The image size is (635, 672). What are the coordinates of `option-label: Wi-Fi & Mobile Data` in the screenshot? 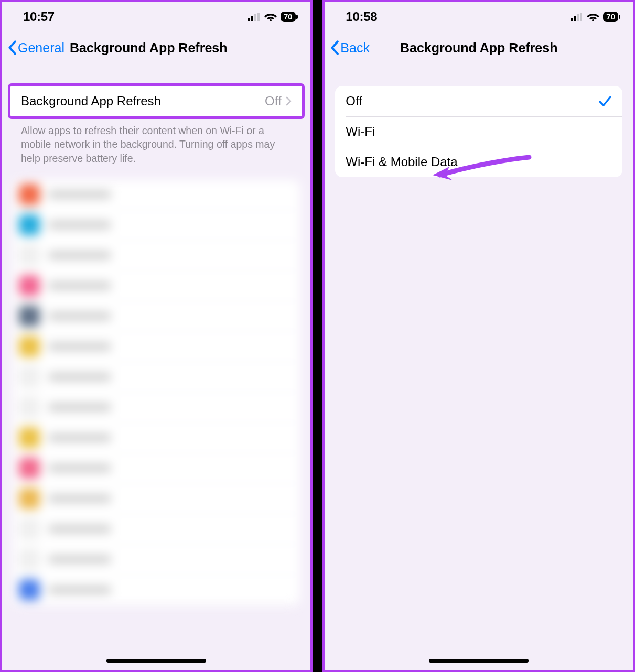 It's located at (402, 162).